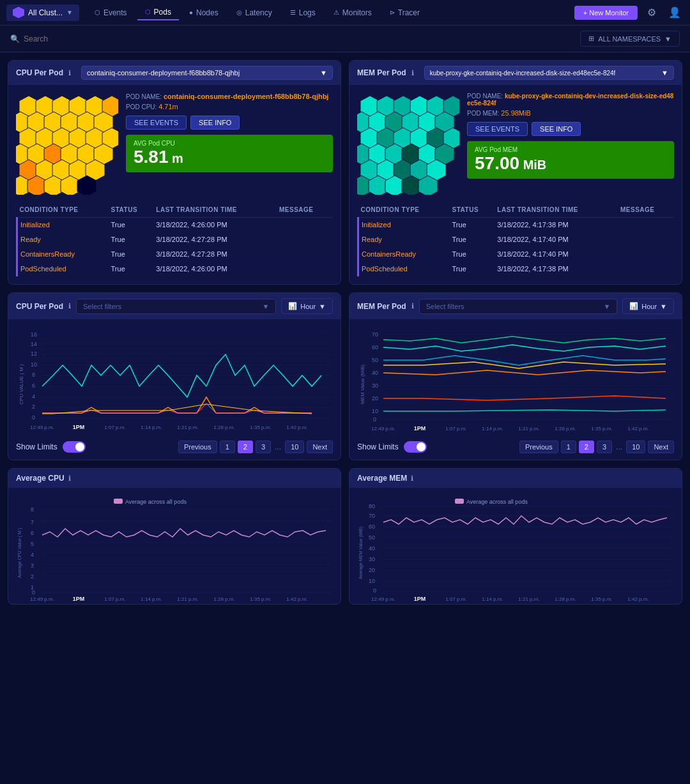  Describe the element at coordinates (33, 396) in the screenshot. I see `svg-text: 4` at that location.